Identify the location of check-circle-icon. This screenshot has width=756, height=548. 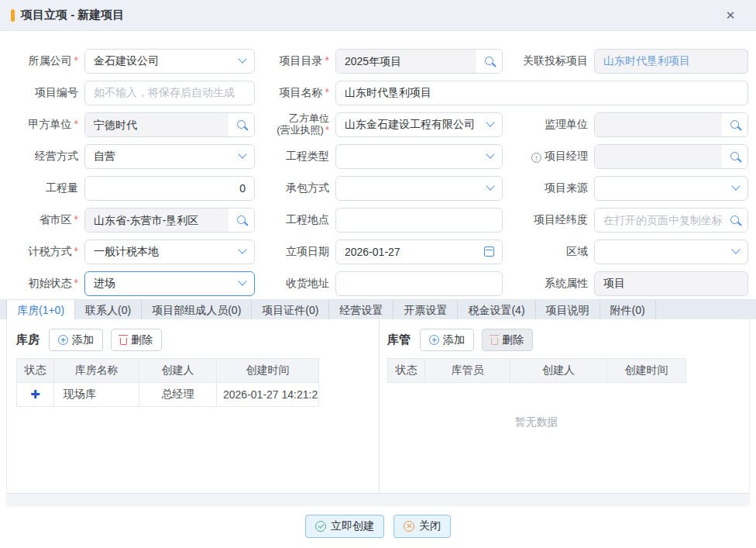
(321, 526).